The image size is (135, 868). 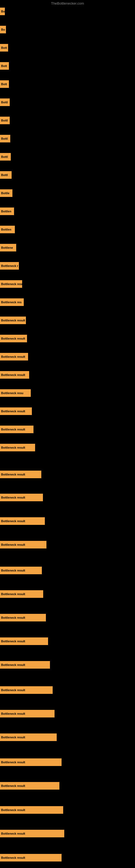 What do you see at coordinates (10, 266) in the screenshot?
I see `bottleneck-bar-label: Bottleneck r` at bounding box center [10, 266].